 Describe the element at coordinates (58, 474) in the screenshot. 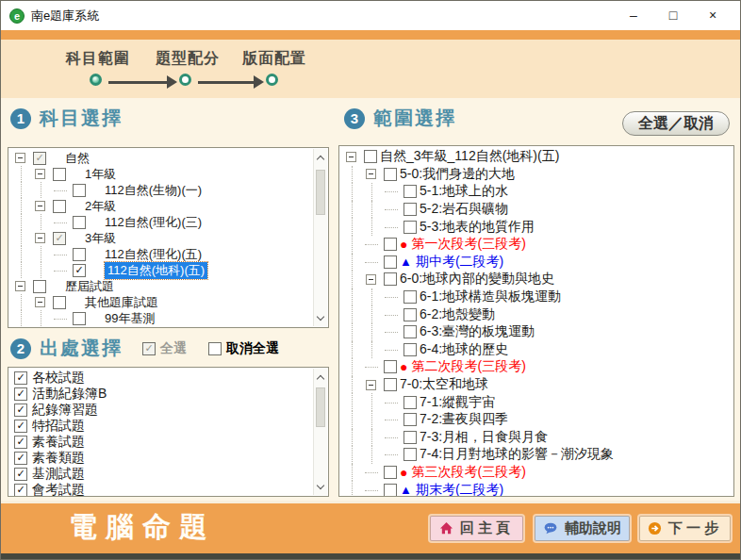

I see `source-item-label: 基測試題` at that location.